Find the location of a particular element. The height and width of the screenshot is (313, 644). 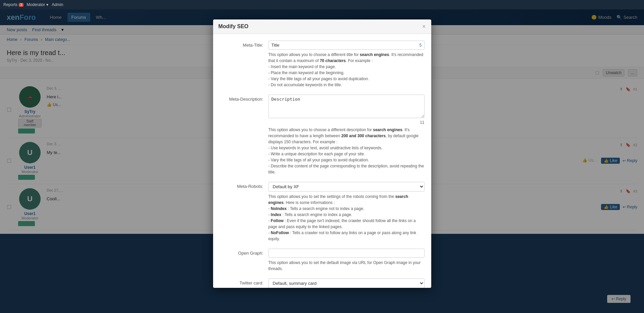

chevron-down-icon: ▾ is located at coordinates (47, 5).